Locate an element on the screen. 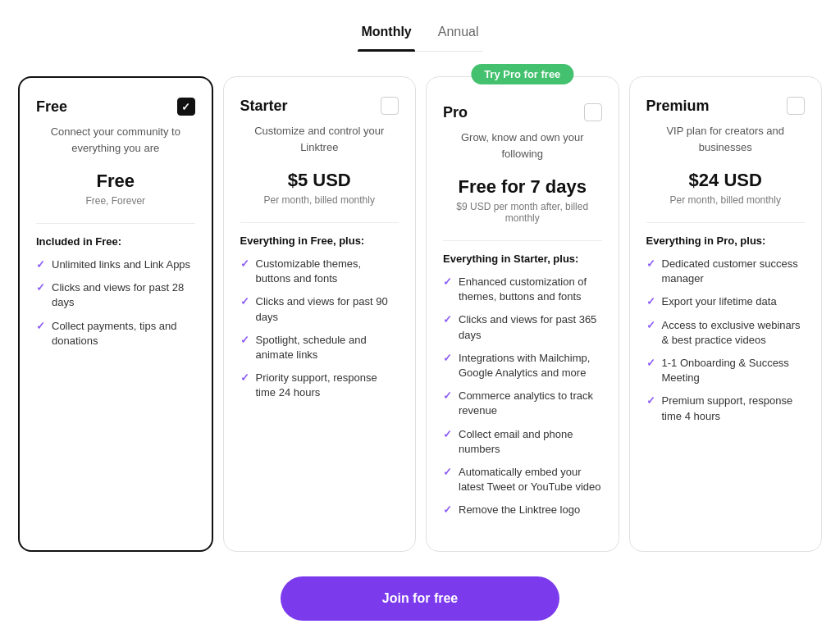  feature-premium-3-text: Access to exclusive webinars & best prac… is located at coordinates (733, 333).